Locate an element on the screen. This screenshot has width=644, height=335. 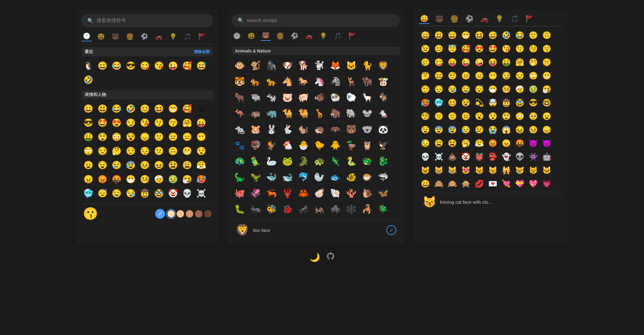
animal-emoji-cell: 🐕 is located at coordinates (303, 65).